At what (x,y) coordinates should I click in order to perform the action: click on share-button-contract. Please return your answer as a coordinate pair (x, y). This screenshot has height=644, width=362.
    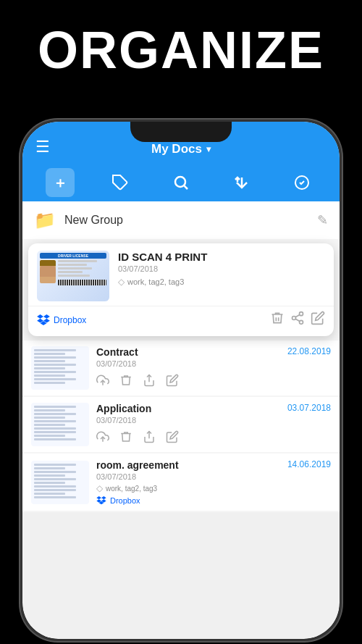
    Looking at the image, I should click on (149, 382).